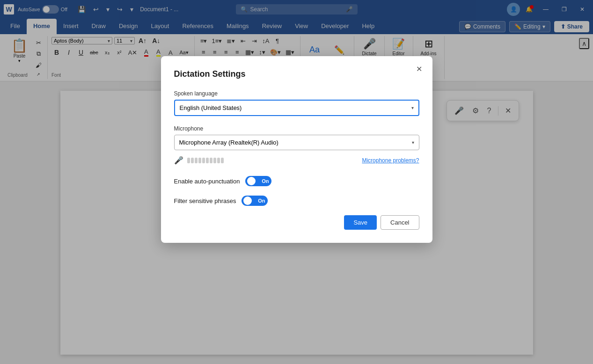 The image size is (593, 364). I want to click on mic-meter-area: 🎤 Microphone problems?, so click(297, 160).